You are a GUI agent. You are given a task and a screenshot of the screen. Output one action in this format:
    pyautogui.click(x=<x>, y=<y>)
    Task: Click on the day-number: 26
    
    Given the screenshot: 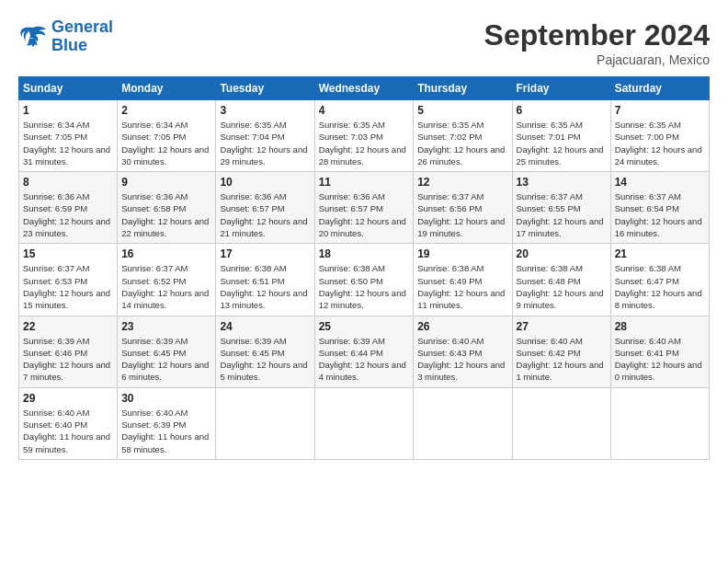 What is the action you would take?
    pyautogui.click(x=462, y=327)
    